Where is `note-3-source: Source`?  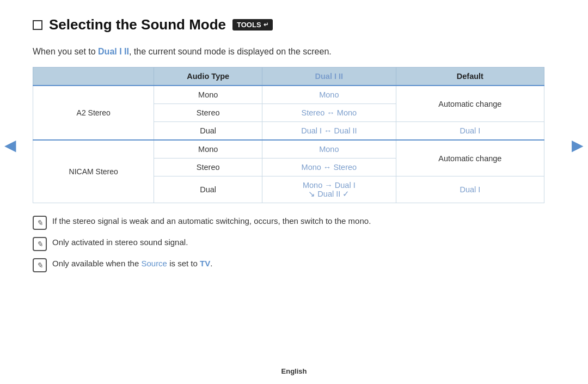 note-3-source: Source is located at coordinates (154, 264).